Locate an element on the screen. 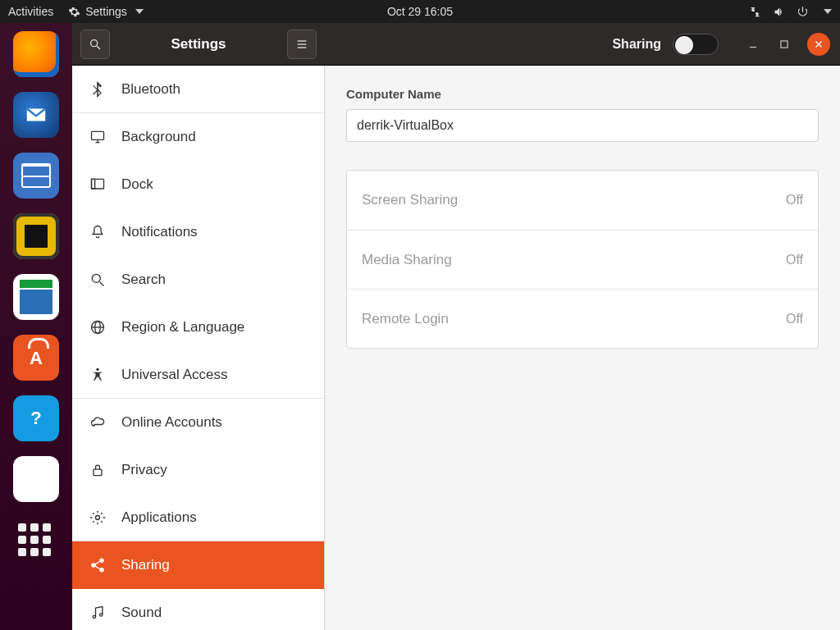 This screenshot has width=840, height=630. sidebar-item-online-accounts: Online Accounts is located at coordinates (199, 422).